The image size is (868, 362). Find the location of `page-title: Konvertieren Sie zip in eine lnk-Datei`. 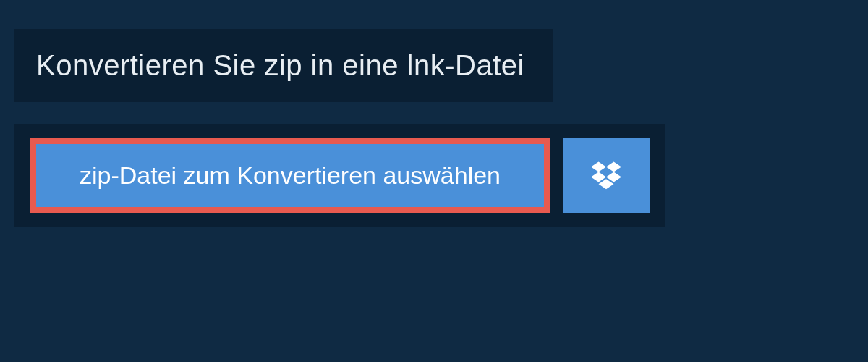

page-title: Konvertieren Sie zip in eine lnk-Datei is located at coordinates (281, 65).